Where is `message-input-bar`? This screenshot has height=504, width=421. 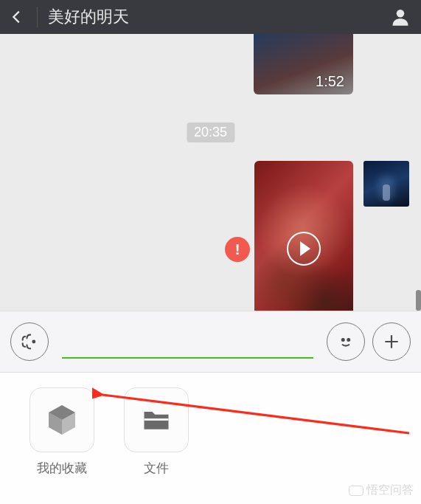 message-input-bar is located at coordinates (211, 342).